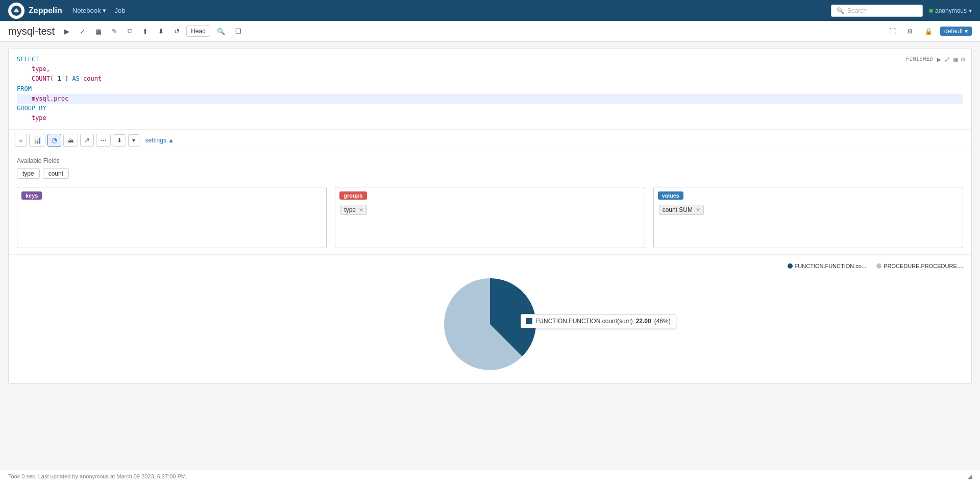  Describe the element at coordinates (177, 32) in the screenshot. I see `refresh-button: ↺` at that location.